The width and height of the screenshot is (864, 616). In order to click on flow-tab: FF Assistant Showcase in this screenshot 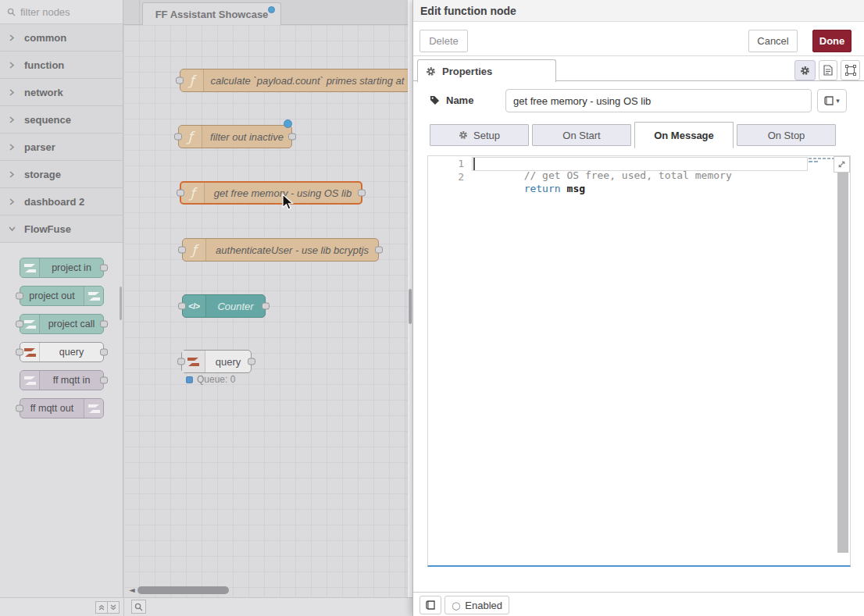, I will do `click(212, 14)`.